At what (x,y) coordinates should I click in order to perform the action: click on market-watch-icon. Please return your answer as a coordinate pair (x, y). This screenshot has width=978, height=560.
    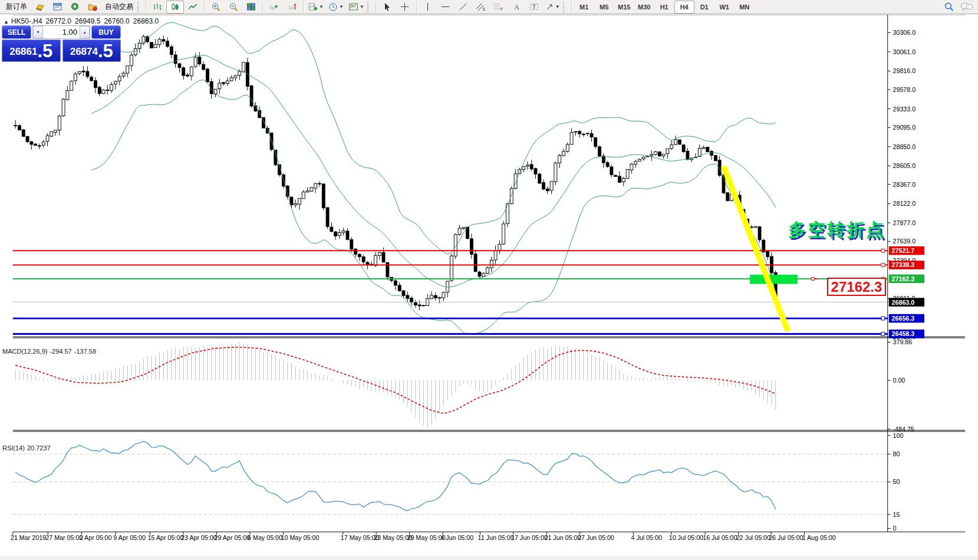
    Looking at the image, I should click on (57, 7).